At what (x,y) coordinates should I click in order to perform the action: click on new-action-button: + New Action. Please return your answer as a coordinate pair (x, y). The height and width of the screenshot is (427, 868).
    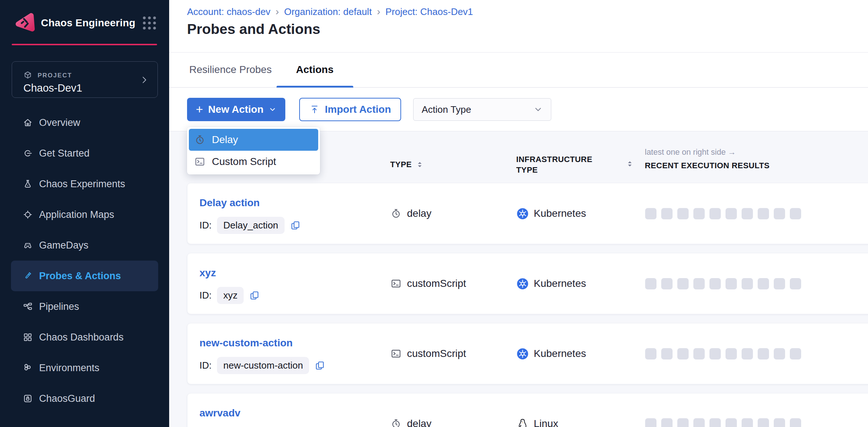
    Looking at the image, I should click on (236, 109).